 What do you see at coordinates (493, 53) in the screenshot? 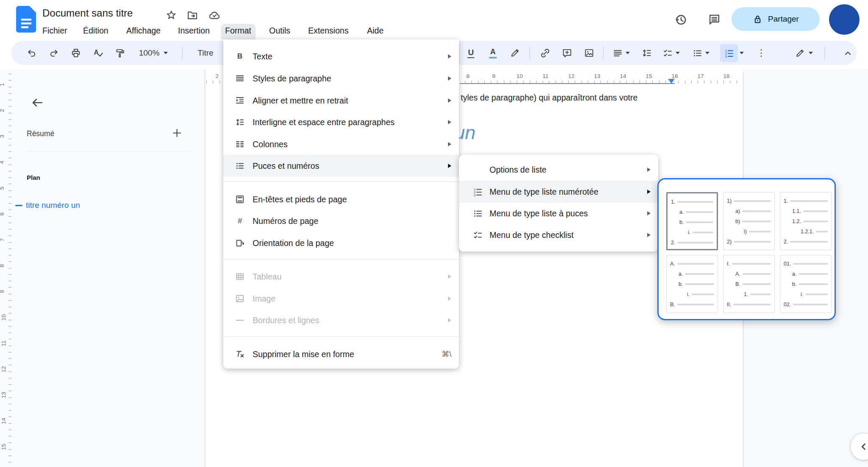
I see `text-color-button: A` at bounding box center [493, 53].